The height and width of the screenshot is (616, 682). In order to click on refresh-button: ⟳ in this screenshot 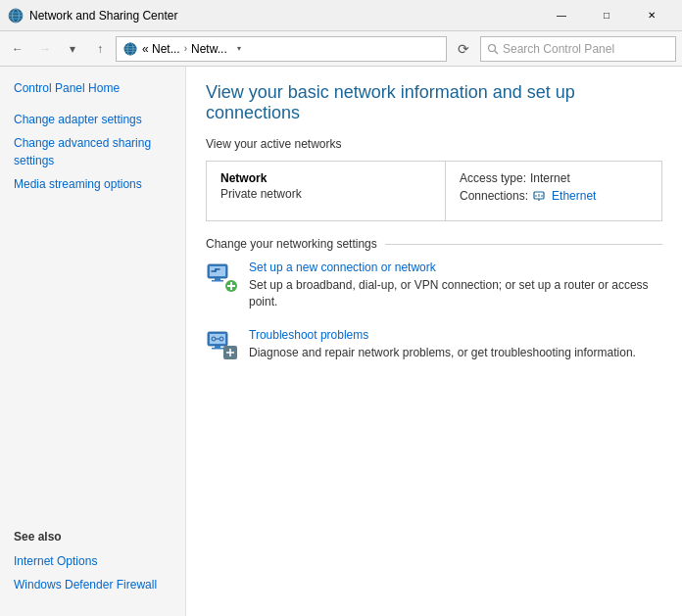, I will do `click(463, 49)`.